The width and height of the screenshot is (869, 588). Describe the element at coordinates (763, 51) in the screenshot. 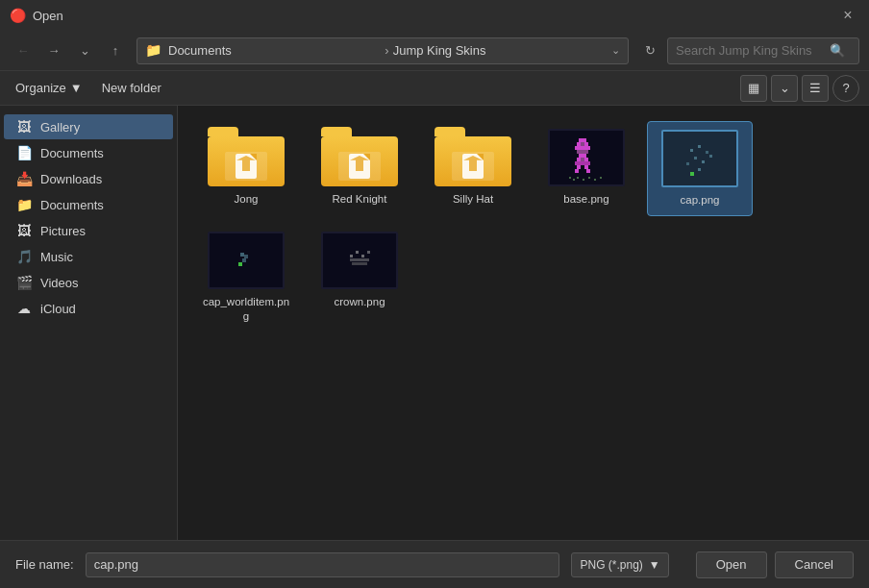

I see `search-box: 🔍` at that location.